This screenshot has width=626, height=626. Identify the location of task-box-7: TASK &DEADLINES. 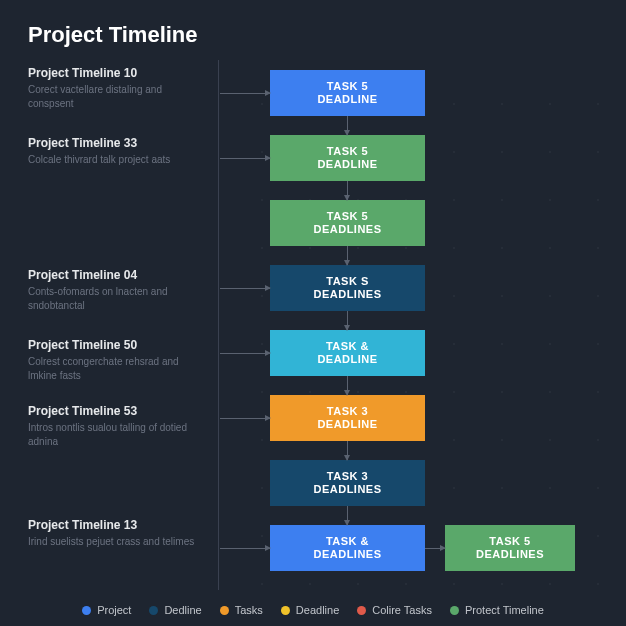
(348, 548).